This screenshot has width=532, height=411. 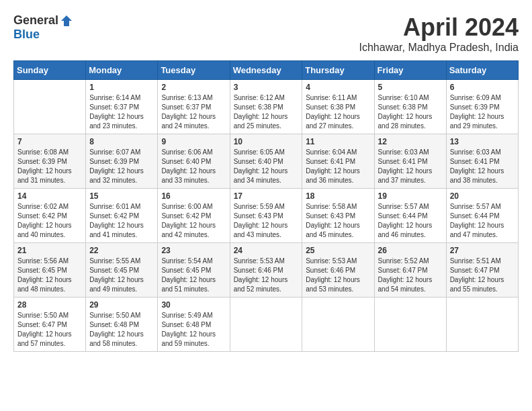 What do you see at coordinates (338, 221) in the screenshot?
I see `day-info: Sunrise: 5:58 AM Sunset: 6:43 PM Dayligh…` at bounding box center [338, 221].